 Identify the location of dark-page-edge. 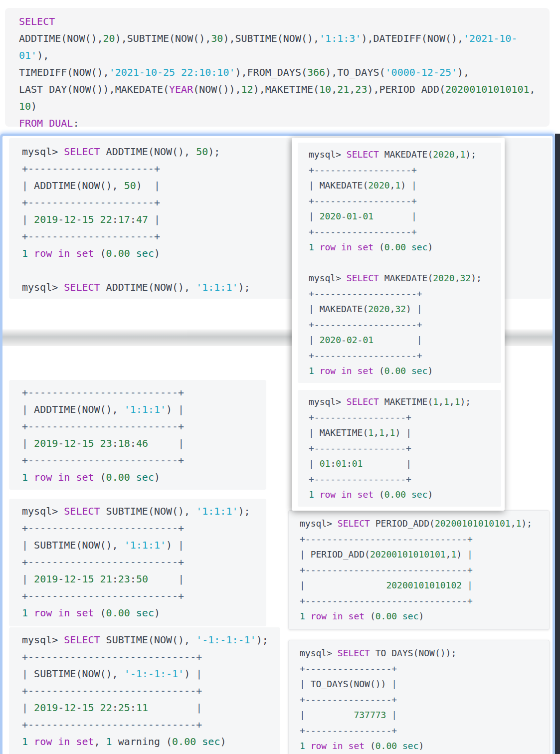
(558, 444).